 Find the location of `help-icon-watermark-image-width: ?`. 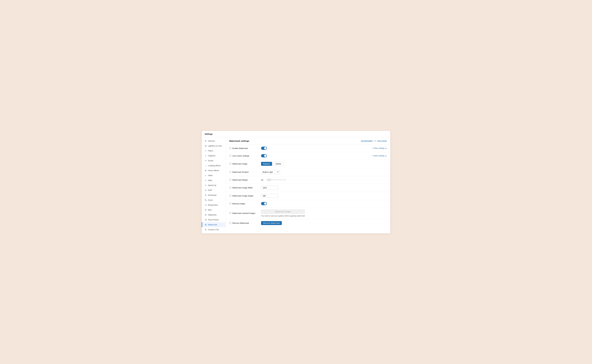

help-icon-watermark-image-width: ? is located at coordinates (230, 188).